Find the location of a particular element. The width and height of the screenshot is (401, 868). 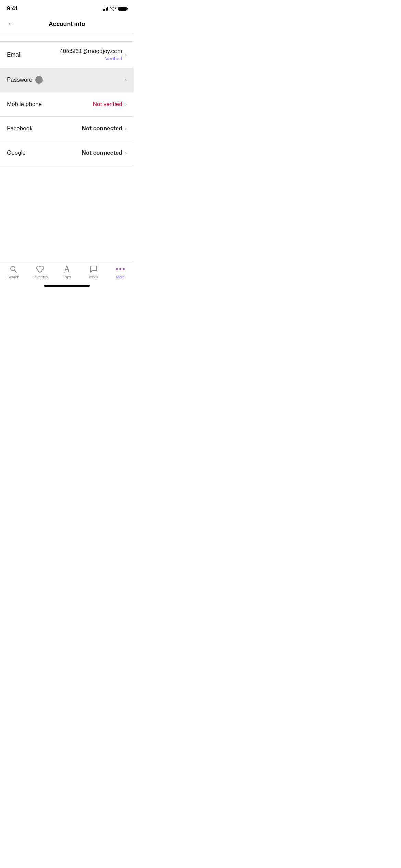

tab-inbox-label: Inbox is located at coordinates (94, 277).